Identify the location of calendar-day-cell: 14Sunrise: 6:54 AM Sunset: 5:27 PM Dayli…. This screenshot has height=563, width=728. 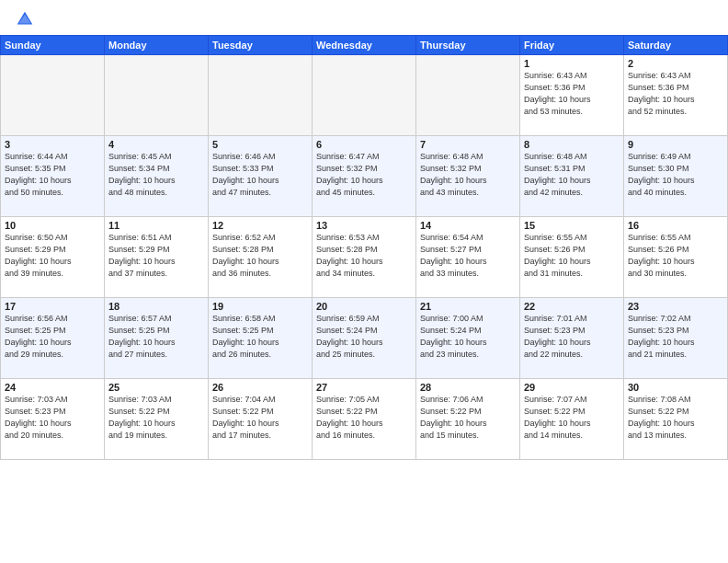
(469, 258).